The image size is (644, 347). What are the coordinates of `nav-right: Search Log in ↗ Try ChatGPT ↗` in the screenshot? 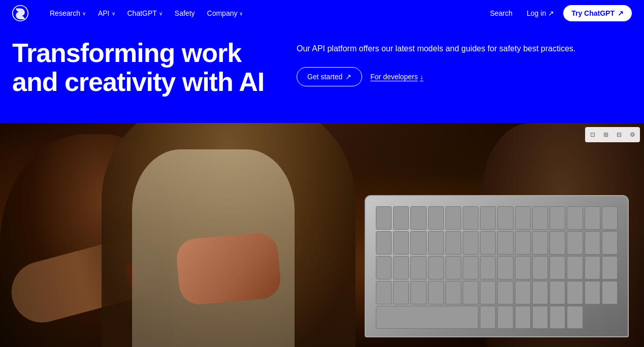 It's located at (559, 13).